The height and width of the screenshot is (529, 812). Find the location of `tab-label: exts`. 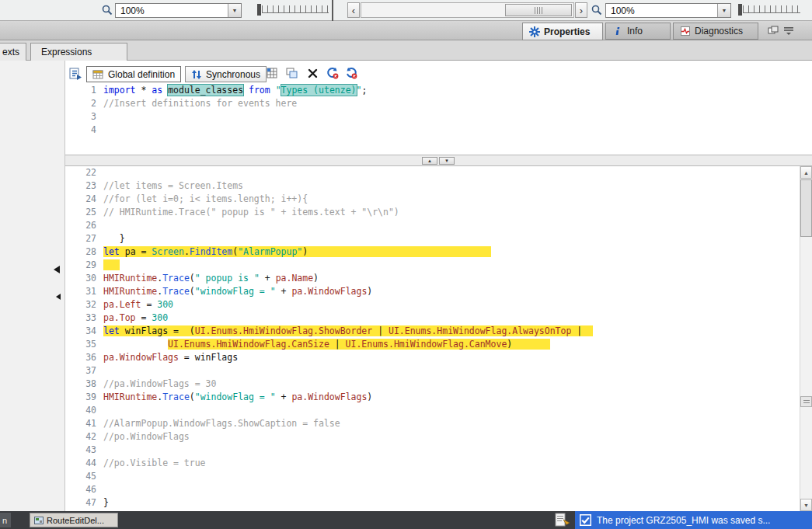

tab-label: exts is located at coordinates (11, 52).